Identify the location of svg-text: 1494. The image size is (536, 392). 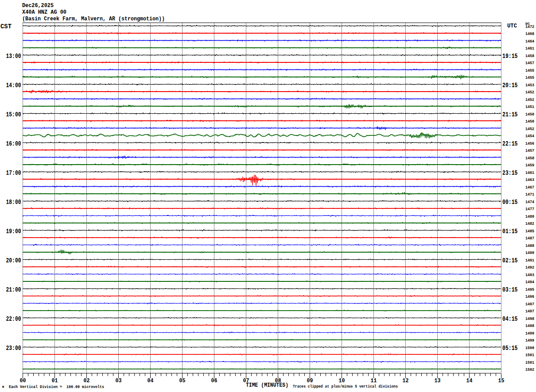
(530, 282).